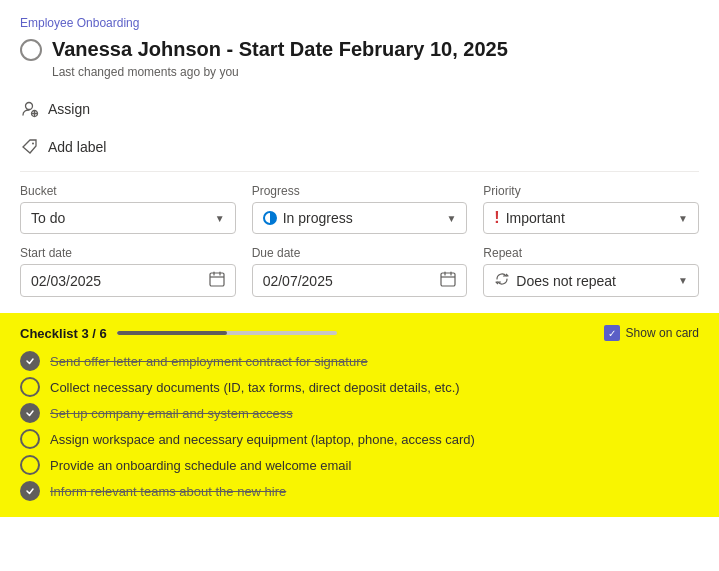 Image resolution: width=719 pixels, height=571 pixels. Describe the element at coordinates (280, 50) in the screenshot. I see `task-title: Vanessa Johnson - Start Date February 10…` at that location.